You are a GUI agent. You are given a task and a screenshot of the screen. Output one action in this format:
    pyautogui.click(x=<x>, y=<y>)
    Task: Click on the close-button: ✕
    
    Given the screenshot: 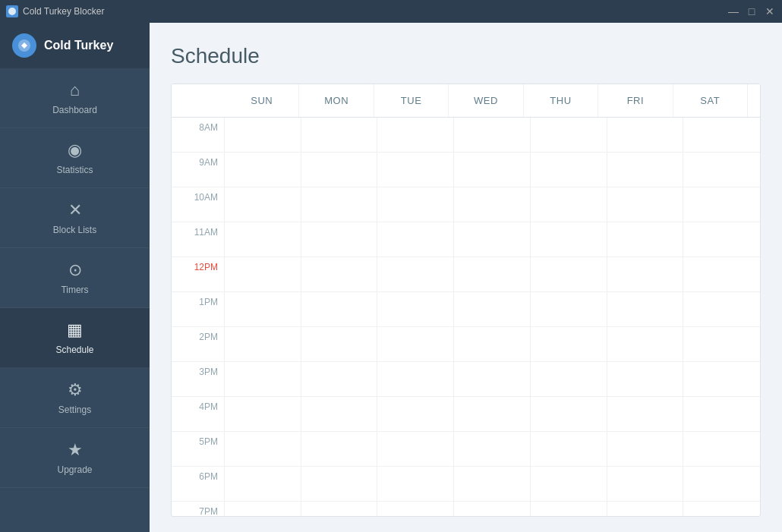 What is the action you would take?
    pyautogui.click(x=770, y=11)
    